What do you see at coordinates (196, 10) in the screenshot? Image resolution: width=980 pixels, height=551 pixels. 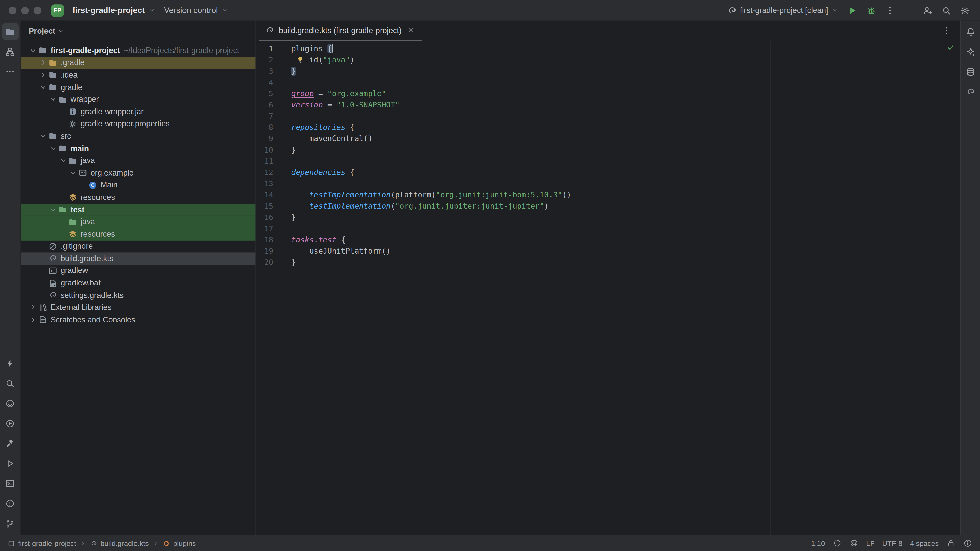 I see `vcs-selector: Version control` at bounding box center [196, 10].